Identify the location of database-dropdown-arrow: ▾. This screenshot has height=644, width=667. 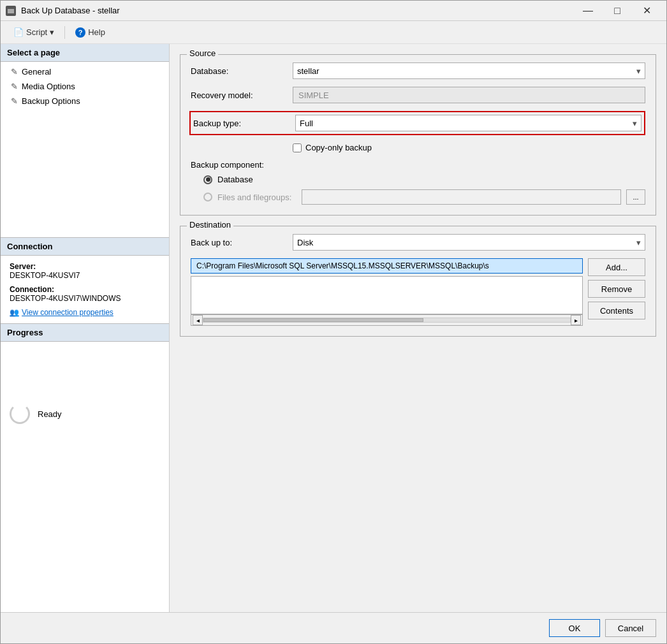
(639, 71).